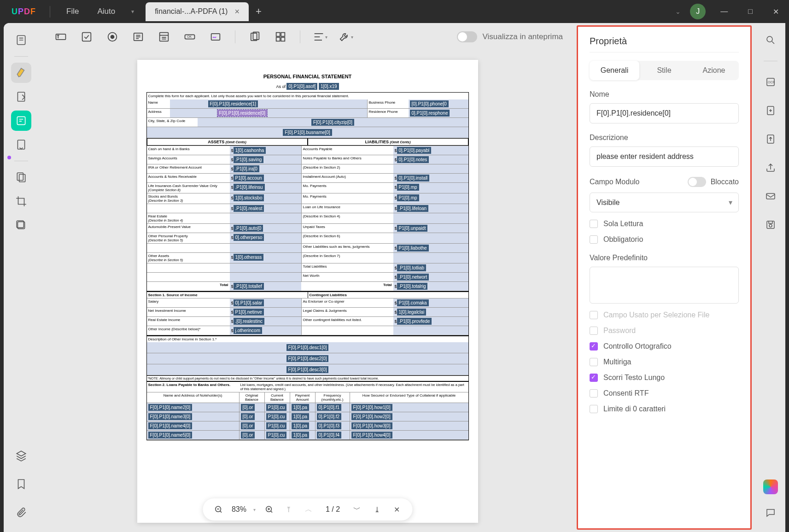 This screenshot has width=789, height=532. What do you see at coordinates (191, 12) in the screenshot?
I see `tab-label: financial-...A-PDFA (1)` at bounding box center [191, 12].